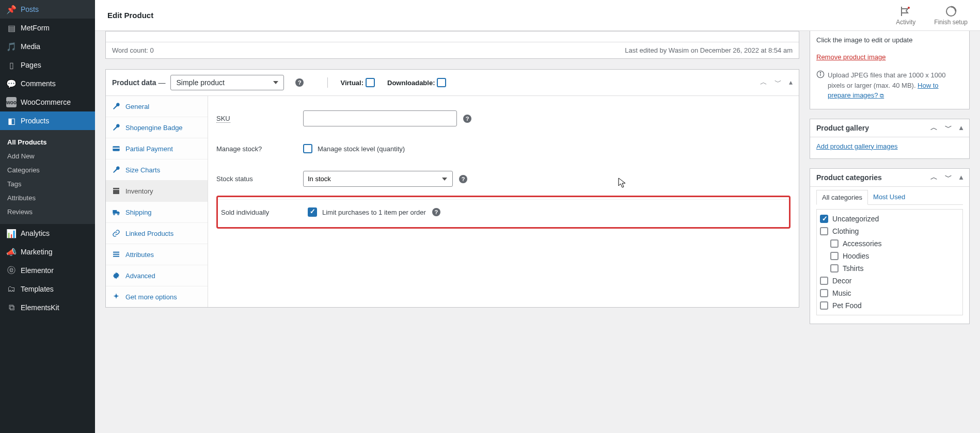  What do you see at coordinates (157, 276) in the screenshot?
I see `tab-advanced: Advanced` at bounding box center [157, 276].